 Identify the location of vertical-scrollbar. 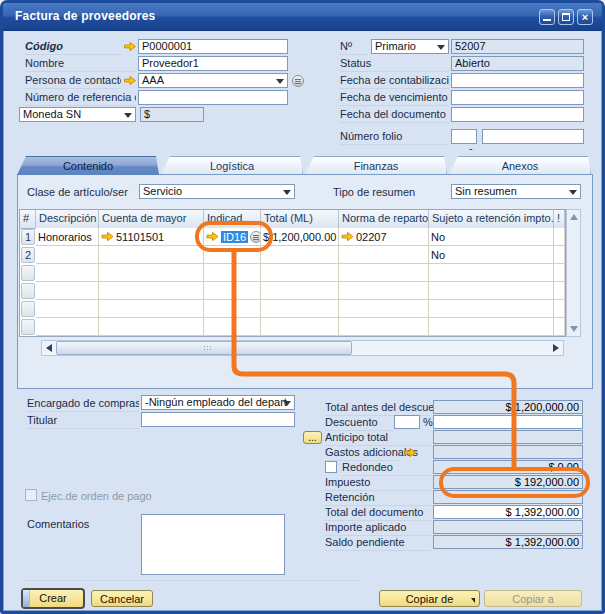
(574, 273).